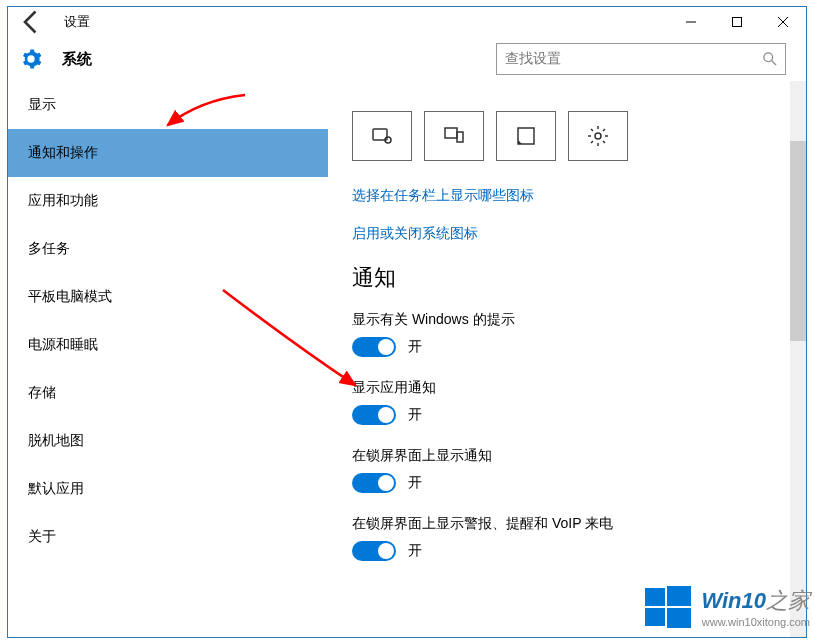 Image resolution: width=815 pixels, height=640 pixels. What do you see at coordinates (579, 196) in the screenshot?
I see `link-taskbar-icons: 选择在任务栏上显示哪些图标` at bounding box center [579, 196].